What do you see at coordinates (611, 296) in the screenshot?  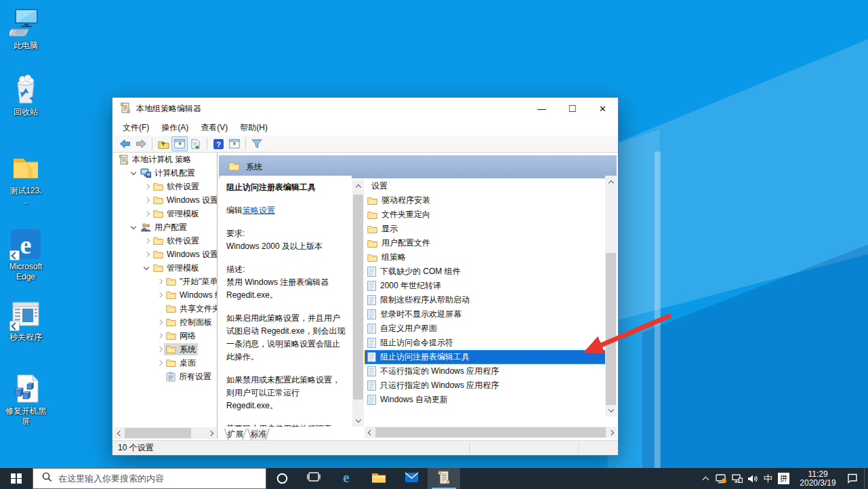 I see `settings-scrollbar` at bounding box center [611, 296].